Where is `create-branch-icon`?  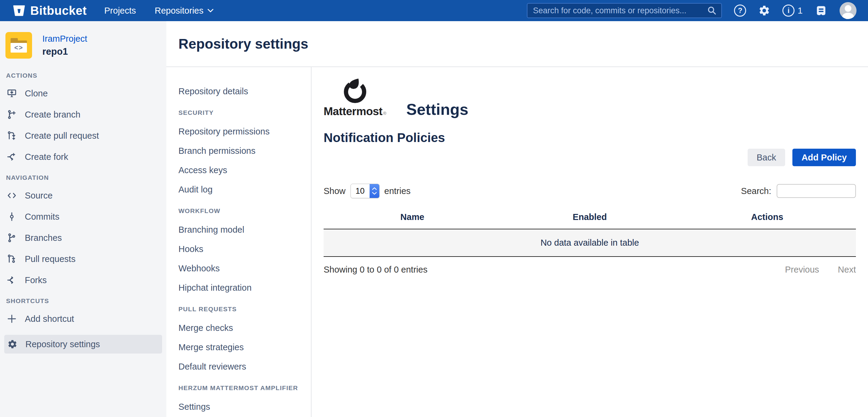
create-branch-icon is located at coordinates (12, 114).